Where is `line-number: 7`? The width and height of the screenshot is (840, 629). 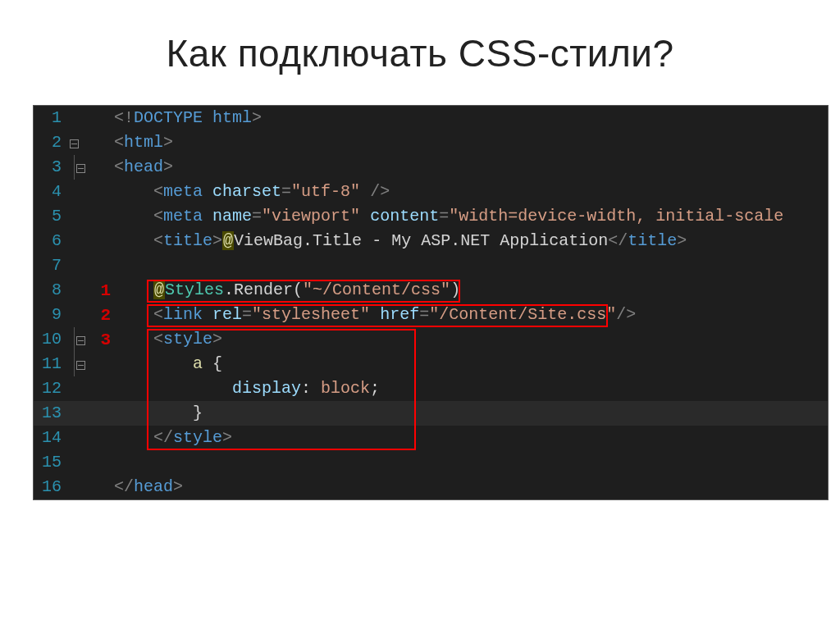 line-number: 7 is located at coordinates (51, 266).